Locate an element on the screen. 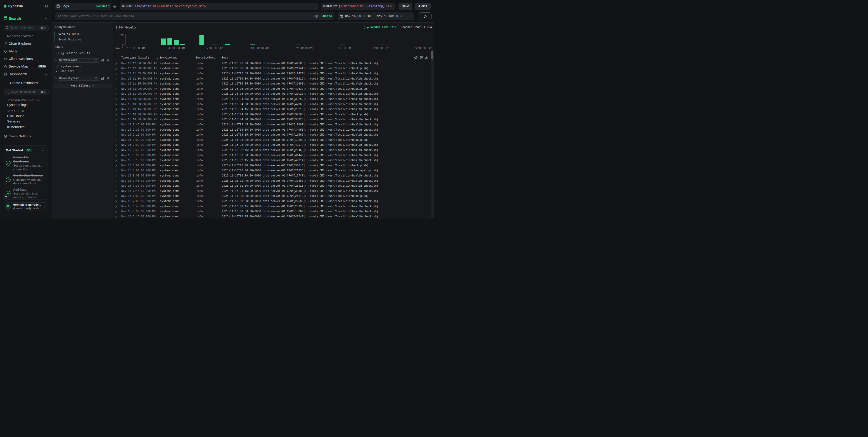 The height and width of the screenshot is (437, 868). svg-text: 12:00:00 AM is located at coordinates (423, 48).